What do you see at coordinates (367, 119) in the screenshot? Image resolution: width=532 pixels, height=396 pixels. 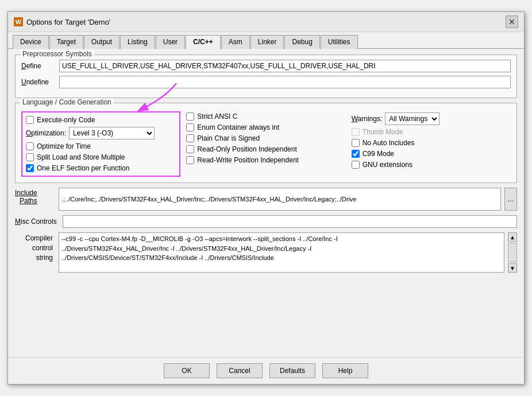 I see `warnings-label: Warnings:` at bounding box center [367, 119].